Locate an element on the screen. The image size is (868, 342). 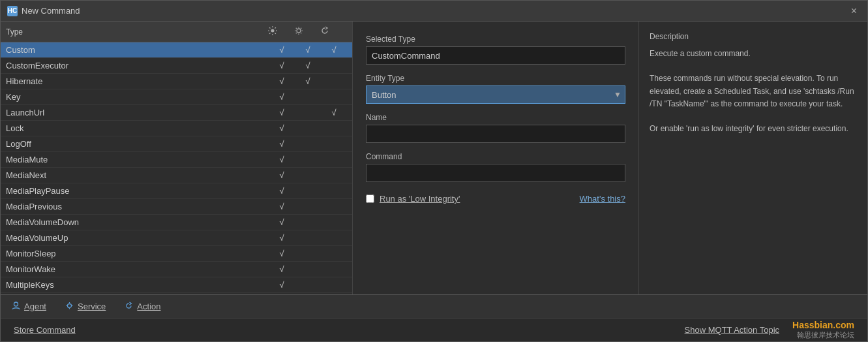
col-type: Type is located at coordinates (133, 32).